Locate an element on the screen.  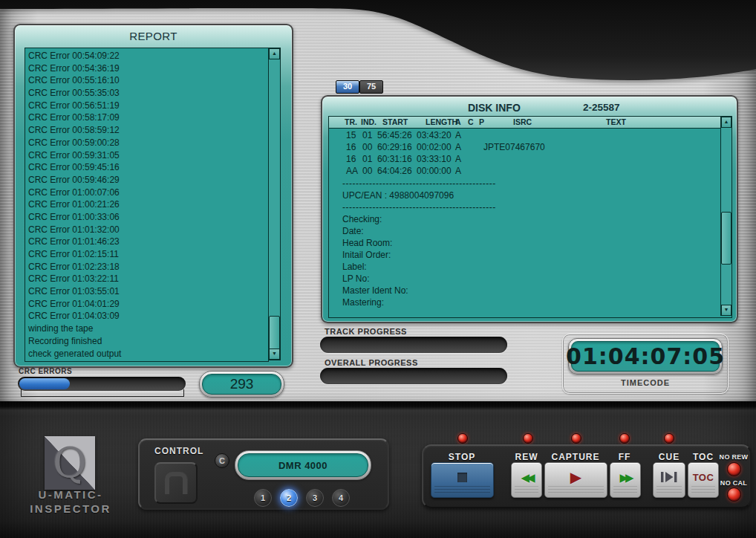
col-tr: TR. is located at coordinates (351, 122).